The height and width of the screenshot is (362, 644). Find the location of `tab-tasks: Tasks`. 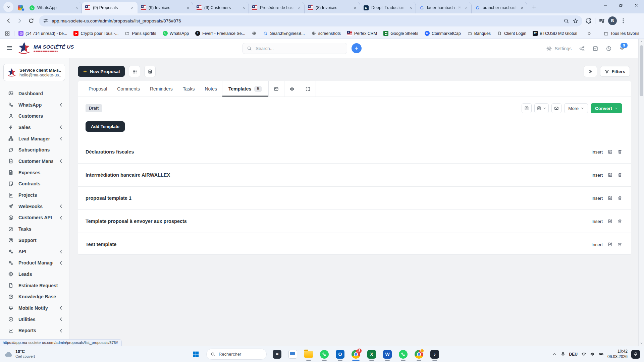

tab-tasks: Tasks is located at coordinates (189, 89).